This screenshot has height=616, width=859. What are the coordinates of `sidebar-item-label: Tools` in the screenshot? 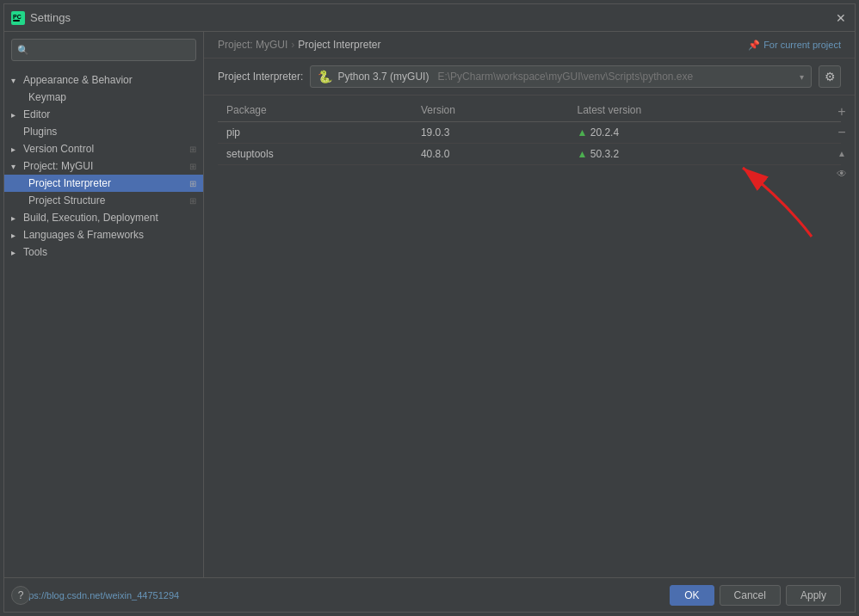 It's located at (35, 252).